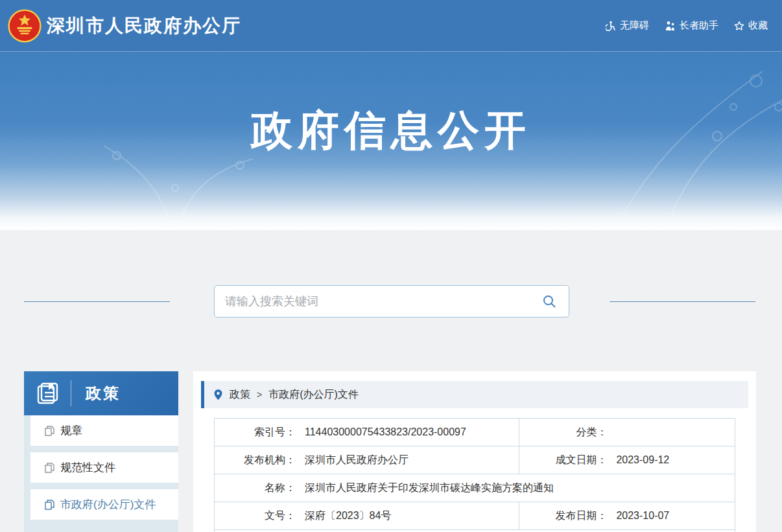  What do you see at coordinates (739, 26) in the screenshot?
I see `star-icon` at bounding box center [739, 26].